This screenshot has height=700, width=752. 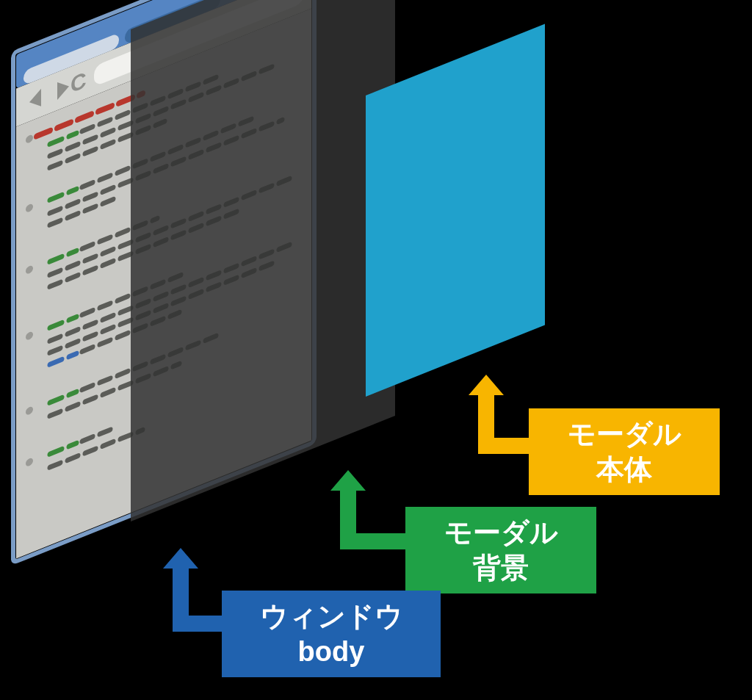 What do you see at coordinates (624, 434) in the screenshot?
I see `label-modal-body-line1: モーダル` at bounding box center [624, 434].